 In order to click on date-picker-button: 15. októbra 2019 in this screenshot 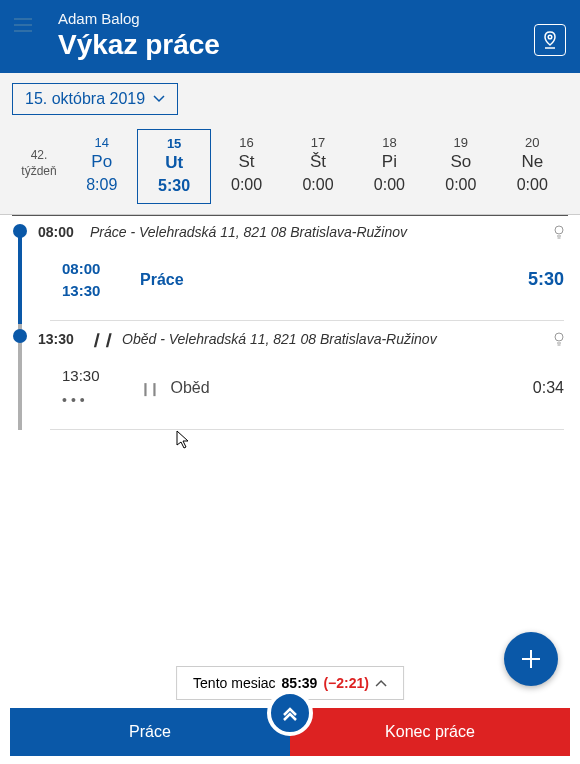, I will do `click(95, 99)`.